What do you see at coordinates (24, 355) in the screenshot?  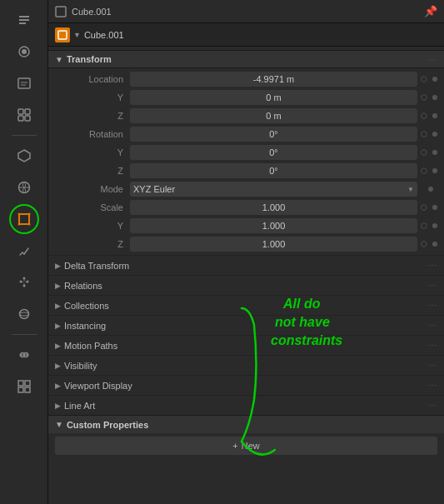 I see `toolbar-icon-constraints` at bounding box center [24, 355].